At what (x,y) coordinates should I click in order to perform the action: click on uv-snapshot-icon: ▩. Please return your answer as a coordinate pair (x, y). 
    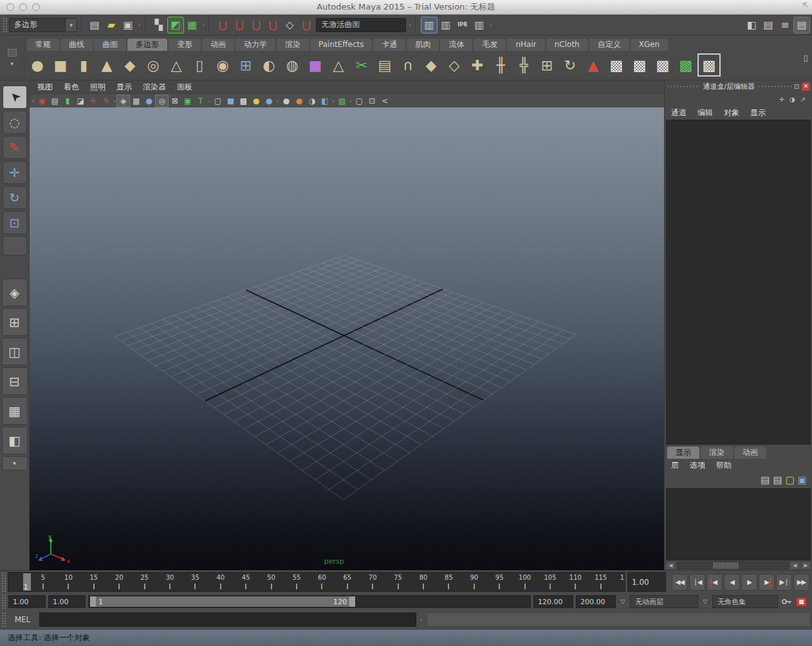
    Looking at the image, I should click on (686, 65).